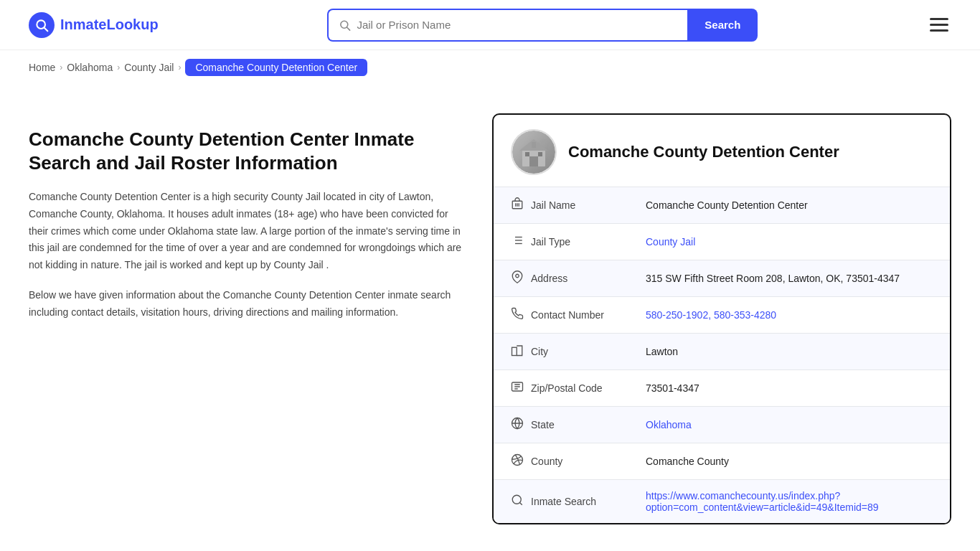 The image size is (980, 551). What do you see at coordinates (789, 388) in the screenshot?
I see `row-value: 73501-4347` at bounding box center [789, 388].